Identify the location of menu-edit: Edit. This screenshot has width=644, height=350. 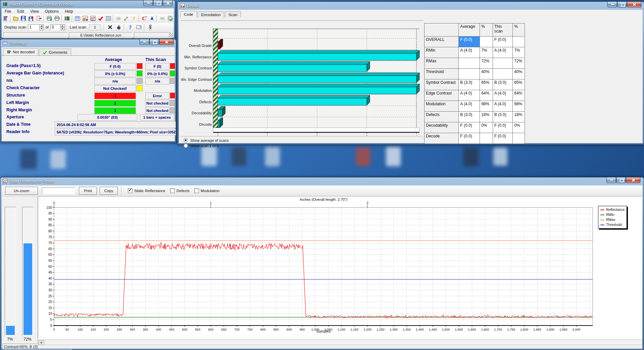
(21, 11).